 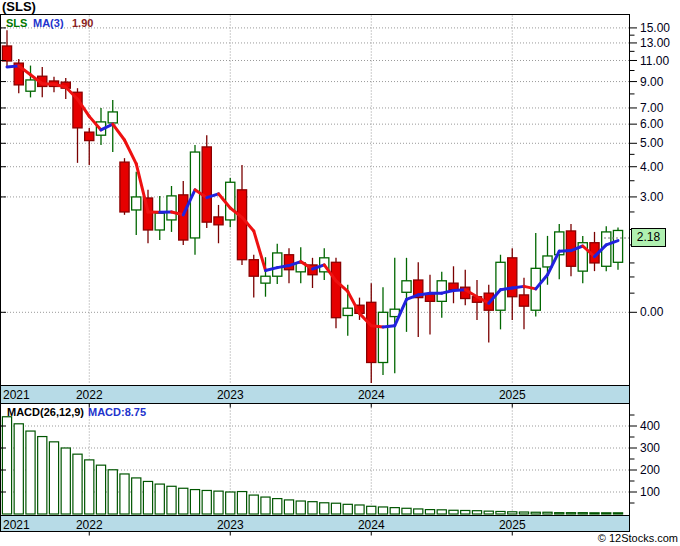 I want to click on legend-ma-label: MA(3), so click(x=48, y=23).